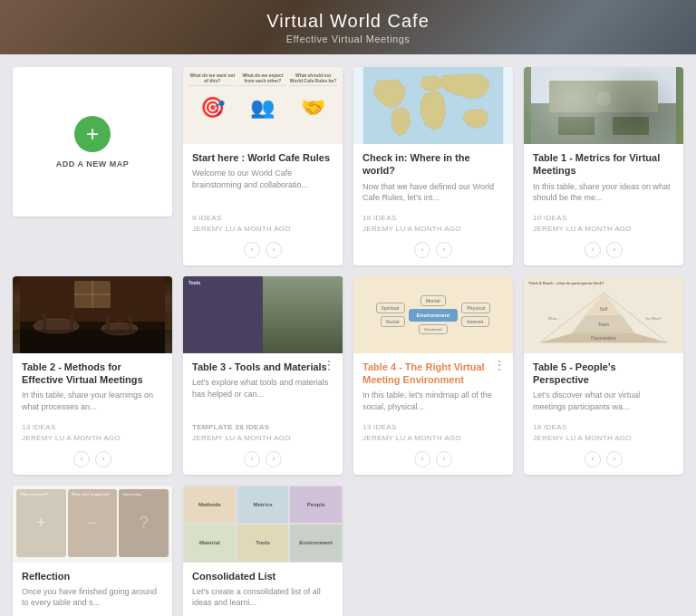 This screenshot has height=616, width=696. What do you see at coordinates (263, 158) in the screenshot?
I see `card-title-rules: Start here : World Cafe Rules` at bounding box center [263, 158].